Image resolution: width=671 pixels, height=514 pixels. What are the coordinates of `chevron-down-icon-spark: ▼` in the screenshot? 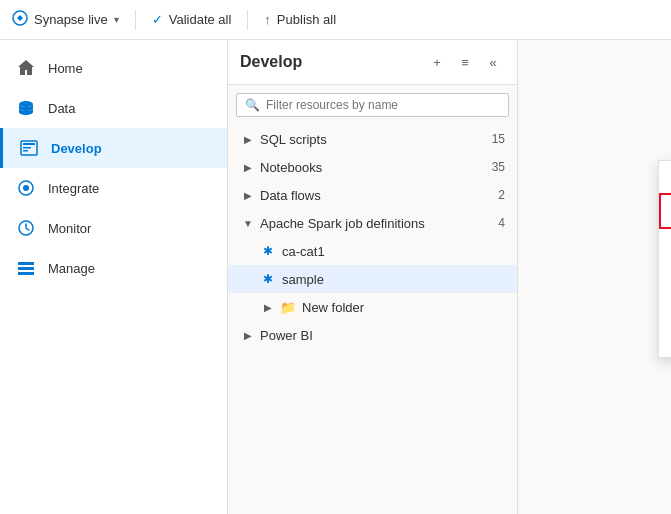 It's located at (248, 223).